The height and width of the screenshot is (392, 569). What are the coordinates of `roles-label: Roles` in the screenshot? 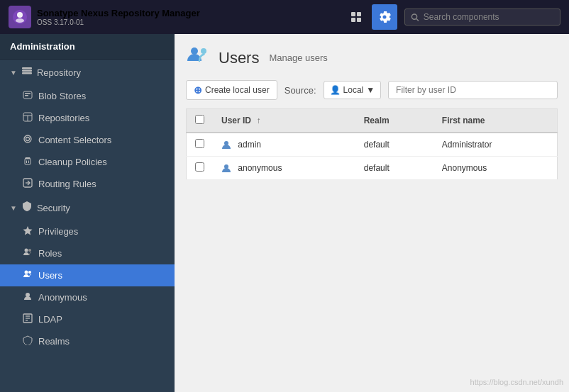 It's located at (50, 254).